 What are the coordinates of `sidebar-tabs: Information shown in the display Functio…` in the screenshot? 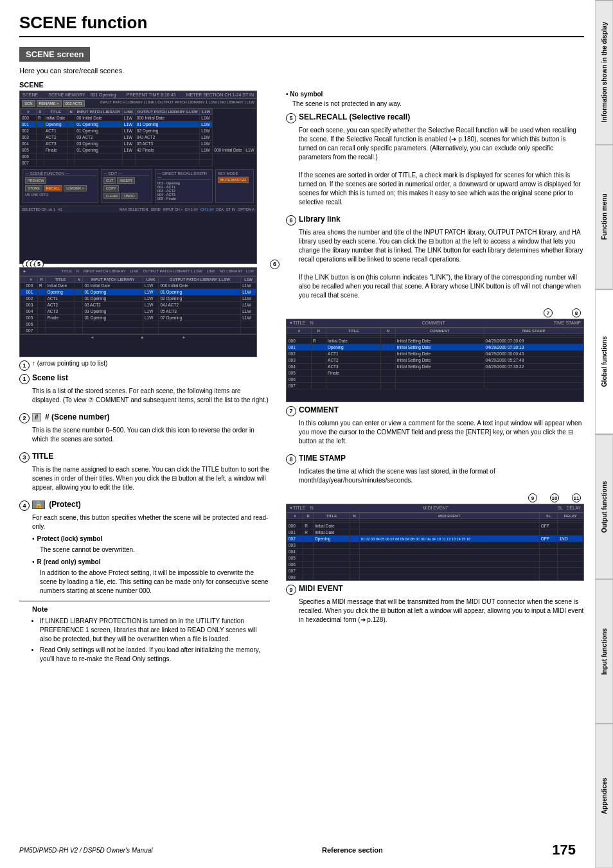 It's located at (604, 434).